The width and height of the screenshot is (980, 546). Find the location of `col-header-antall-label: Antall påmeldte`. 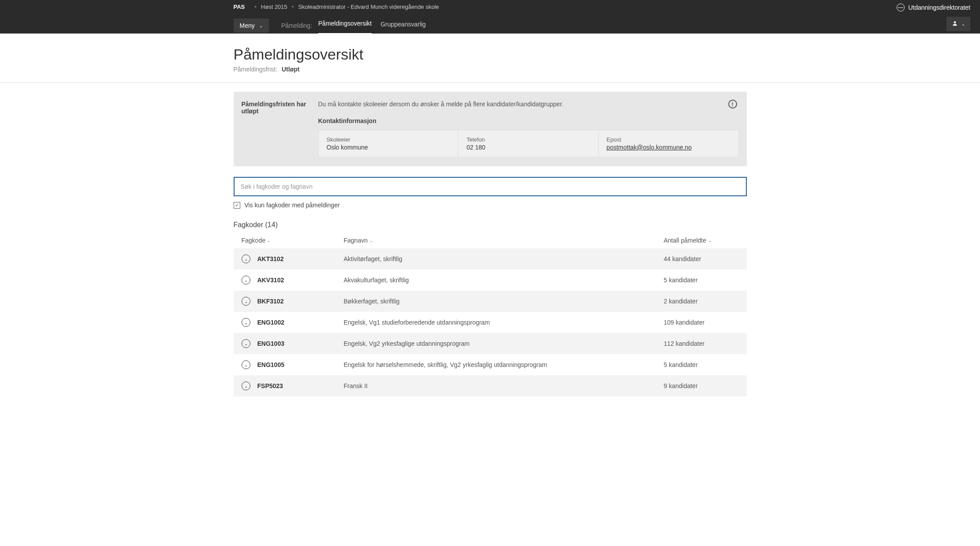

col-header-antall-label: Antall påmeldte is located at coordinates (685, 240).